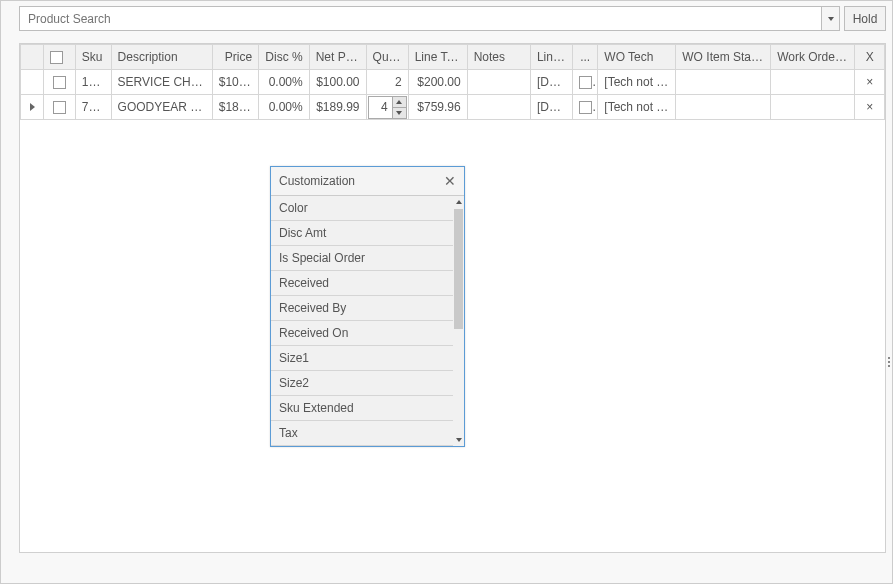 The image size is (893, 584). What do you see at coordinates (458, 269) in the screenshot?
I see `scroll-thumb` at bounding box center [458, 269].